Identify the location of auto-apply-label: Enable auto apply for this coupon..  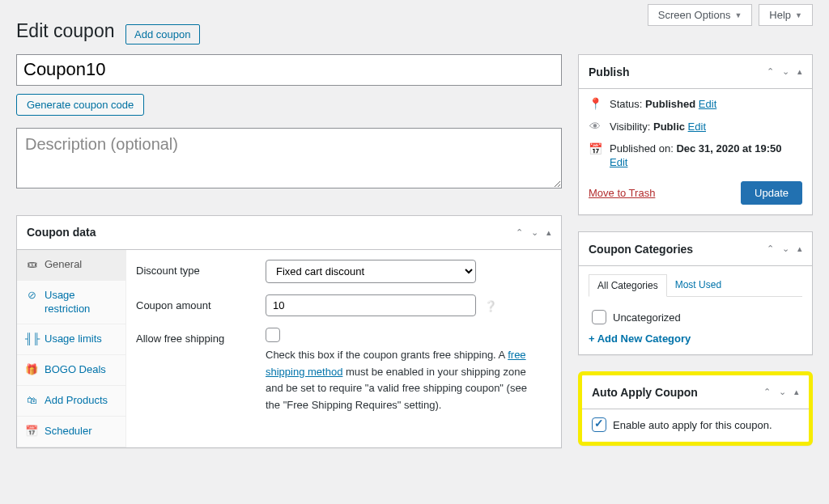
(693, 426).